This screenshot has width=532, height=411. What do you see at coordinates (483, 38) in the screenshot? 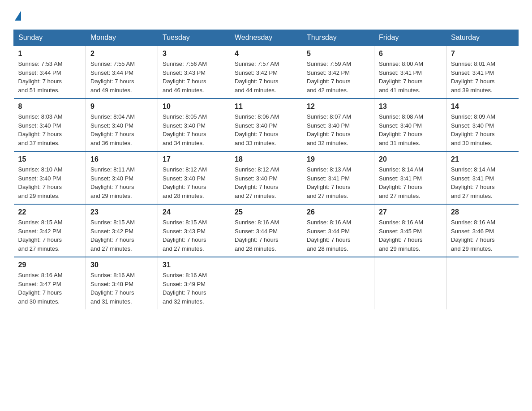
I see `weekday-header-saturday: Saturday` at bounding box center [483, 38].